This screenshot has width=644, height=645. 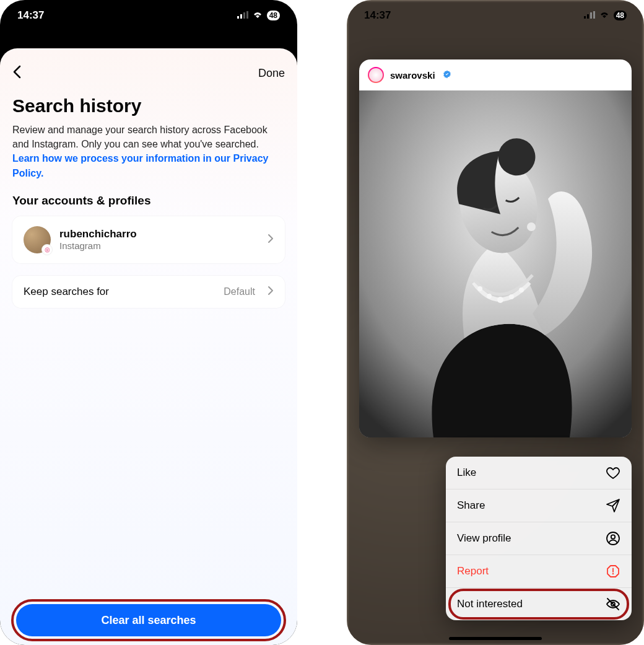 What do you see at coordinates (539, 604) in the screenshot?
I see `menu-not-interested: Not interested` at bounding box center [539, 604].